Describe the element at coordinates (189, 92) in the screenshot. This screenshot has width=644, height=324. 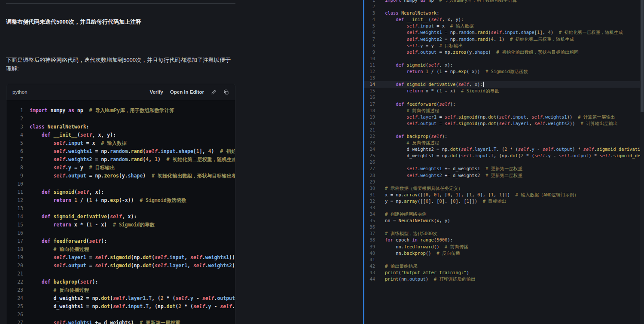
I see `code-block-actions: Verify Open In Editor` at that location.